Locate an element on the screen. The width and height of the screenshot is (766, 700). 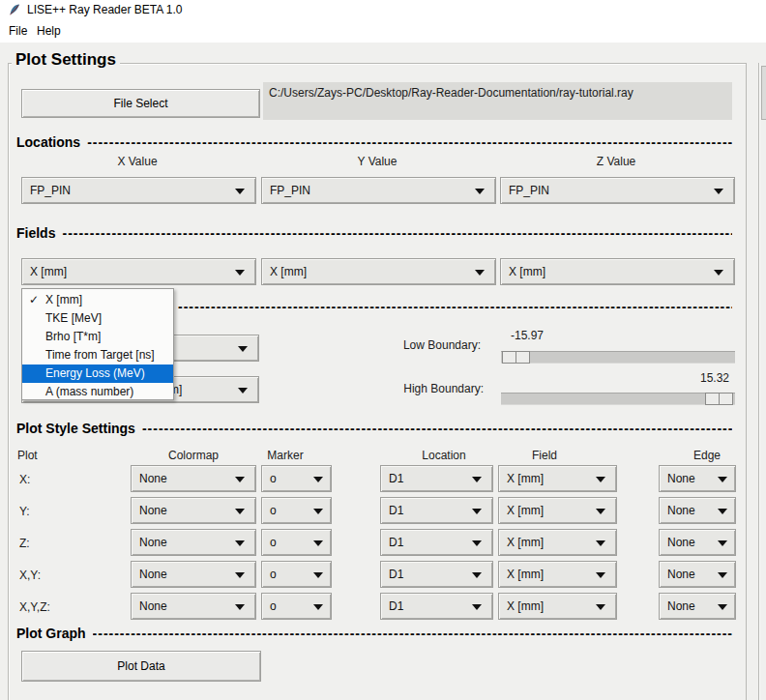
low-boundary-slider-thumb is located at coordinates (516, 358).